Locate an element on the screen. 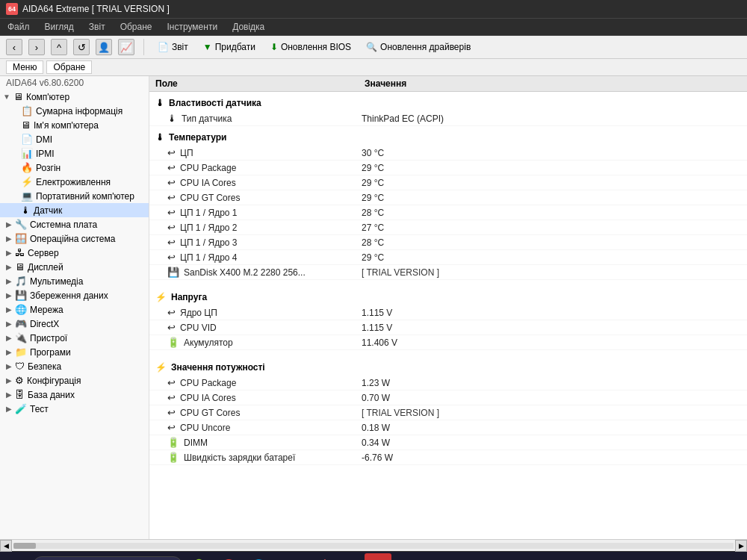  sidebar-item-network: ▶ 🌐 Мережа is located at coordinates (75, 309).